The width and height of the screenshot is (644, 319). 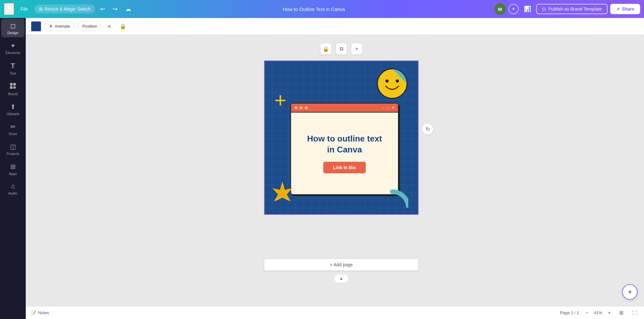 I want to click on browser-content: How to outline text in Canva Link In Bio, so click(x=345, y=153).